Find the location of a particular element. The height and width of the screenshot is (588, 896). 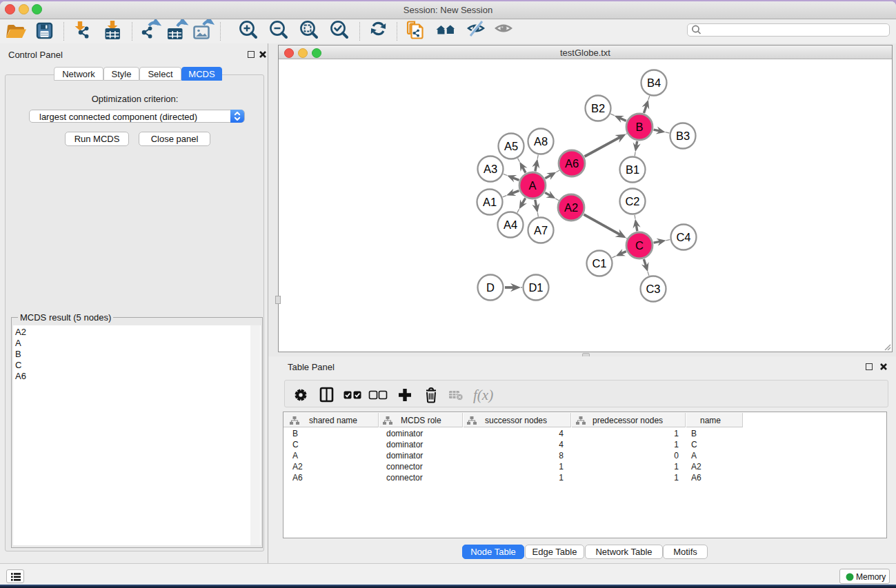

svg-text: f(x) is located at coordinates (483, 395).